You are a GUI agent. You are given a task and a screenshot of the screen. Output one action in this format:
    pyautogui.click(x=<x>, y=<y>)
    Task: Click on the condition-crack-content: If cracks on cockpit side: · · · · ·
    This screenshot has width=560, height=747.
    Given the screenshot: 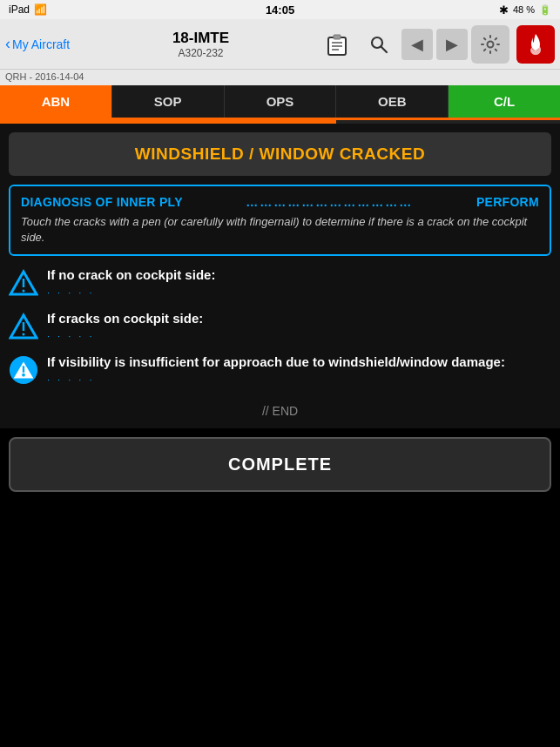 What is the action you would take?
    pyautogui.click(x=300, y=326)
    